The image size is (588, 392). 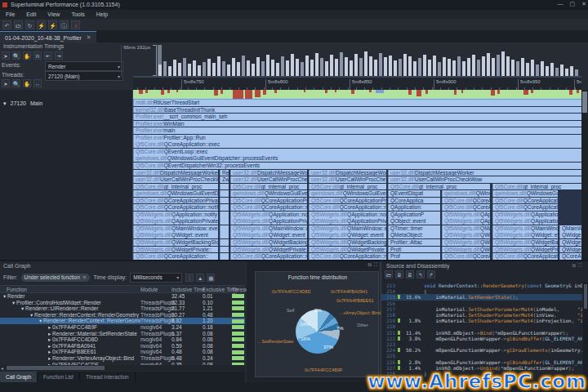 What do you see at coordinates (466, 250) in the screenshot?
I see `flame-bar: Qt5Widgets.dll!QWidgetPrivate::send` at bounding box center [466, 250].